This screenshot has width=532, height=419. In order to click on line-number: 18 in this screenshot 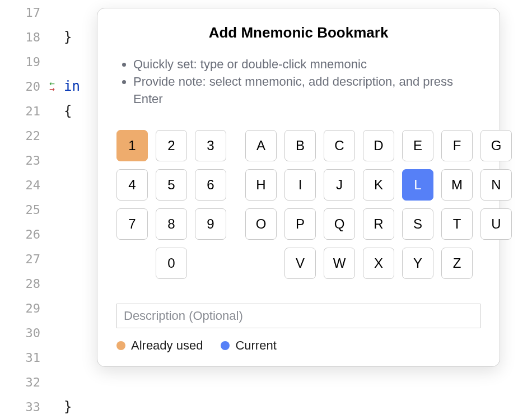, I will do `click(28, 37)`.